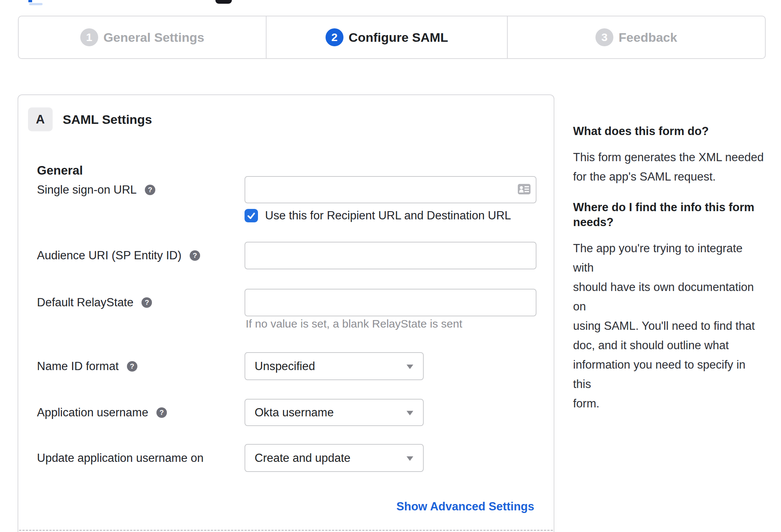 This screenshot has height=532, width=781. I want to click on relay-state-hint: If no value is set, a blank RelayState i…, so click(354, 324).